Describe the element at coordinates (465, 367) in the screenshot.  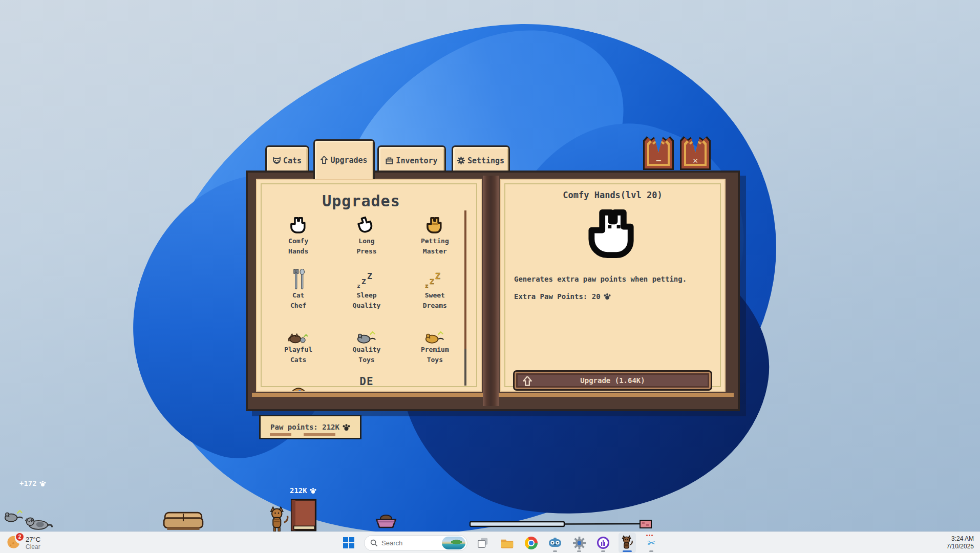
I see `scrollbar-thumb` at that location.